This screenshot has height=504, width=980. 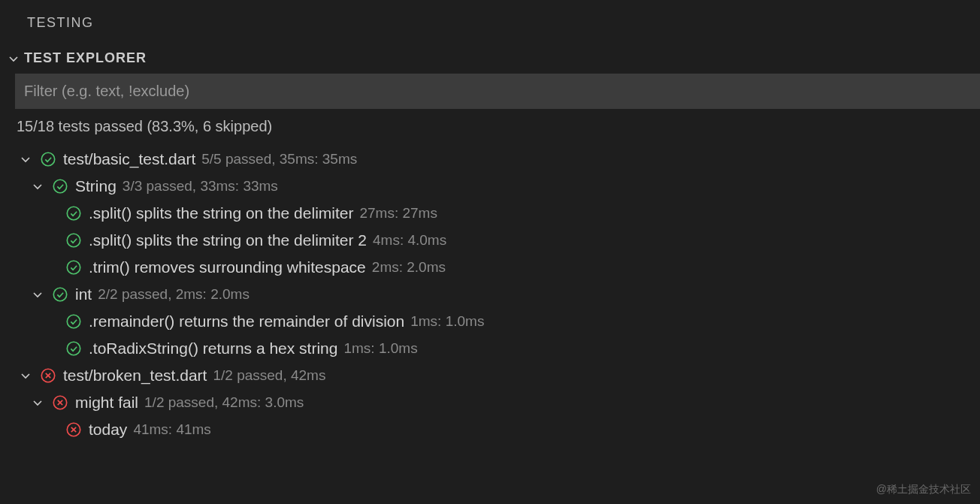 I want to click on test-meta: 1/2 passed, 42ms: 3.0ms, so click(x=224, y=403).